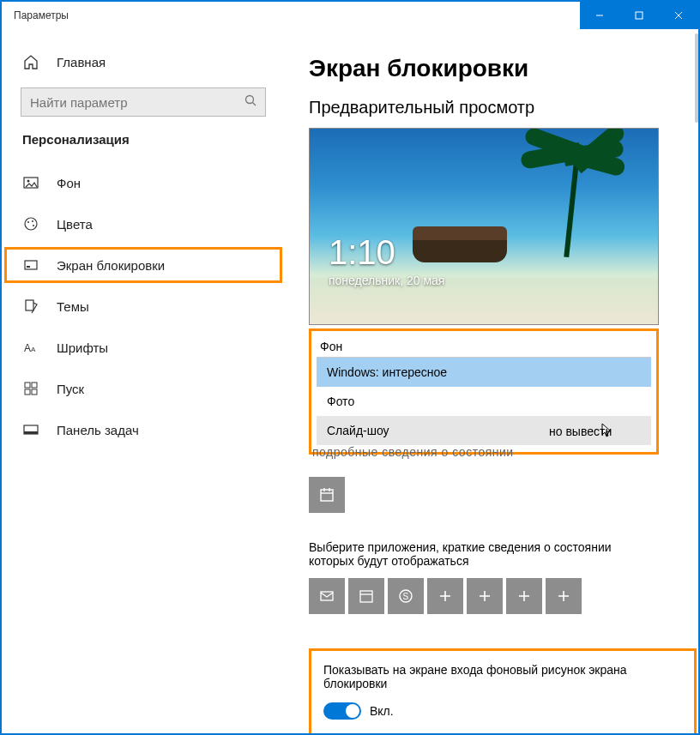 This screenshot has width=700, height=735. I want to click on dropdown-option-label: Слайд-шоу, so click(359, 431).